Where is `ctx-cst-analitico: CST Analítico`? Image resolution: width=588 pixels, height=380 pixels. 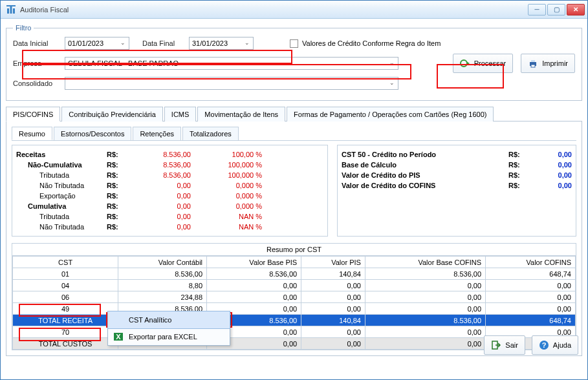
ctx-cst-analitico: CST Analítico is located at coordinates (169, 320).